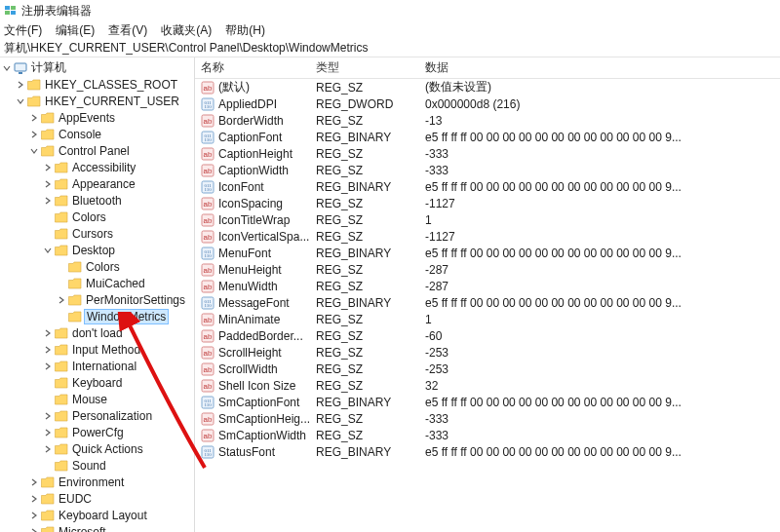 This screenshot has height=532, width=780. Describe the element at coordinates (488, 203) in the screenshot. I see `value-row: IconSpacingREG_SZ-1127` at that location.